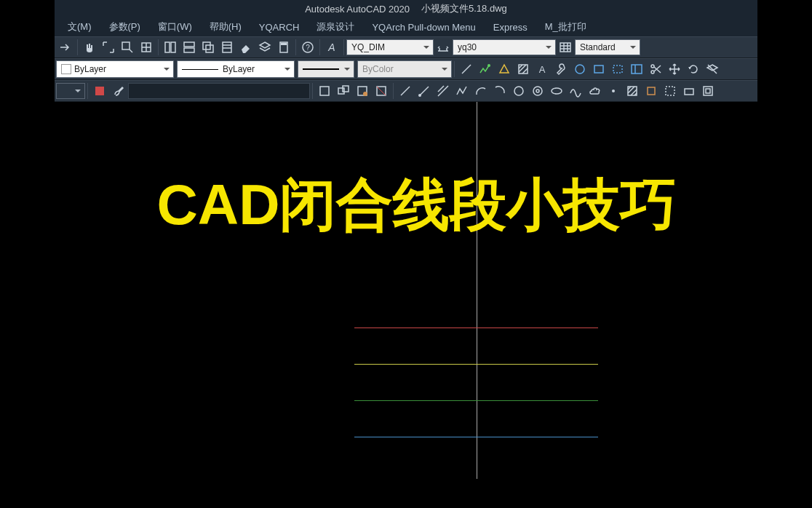  What do you see at coordinates (613, 91) in the screenshot?
I see `draw-point-icon` at bounding box center [613, 91].